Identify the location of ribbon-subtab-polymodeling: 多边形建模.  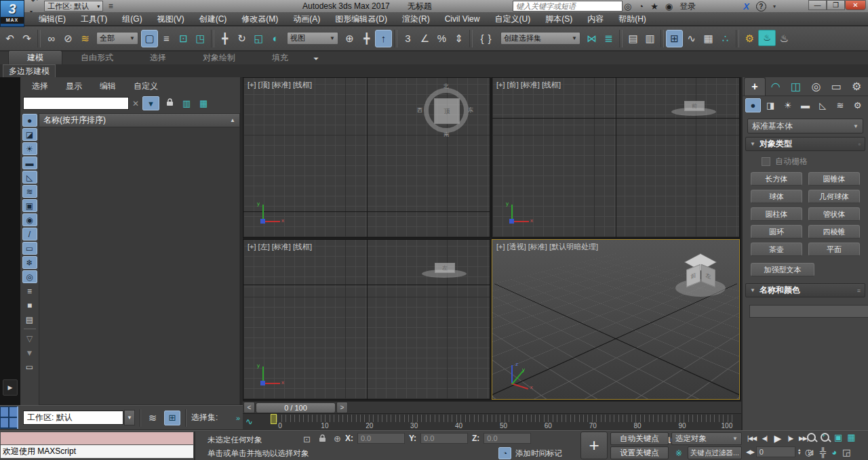
(29, 71).